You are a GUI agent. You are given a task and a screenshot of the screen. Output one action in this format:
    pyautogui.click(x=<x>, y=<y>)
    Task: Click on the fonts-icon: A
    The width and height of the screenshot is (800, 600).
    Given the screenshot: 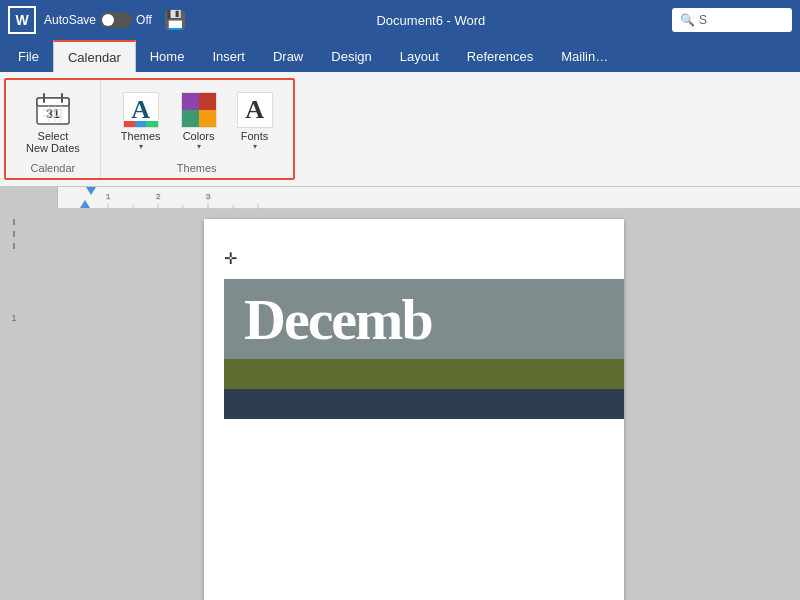 What is the action you would take?
    pyautogui.click(x=255, y=110)
    